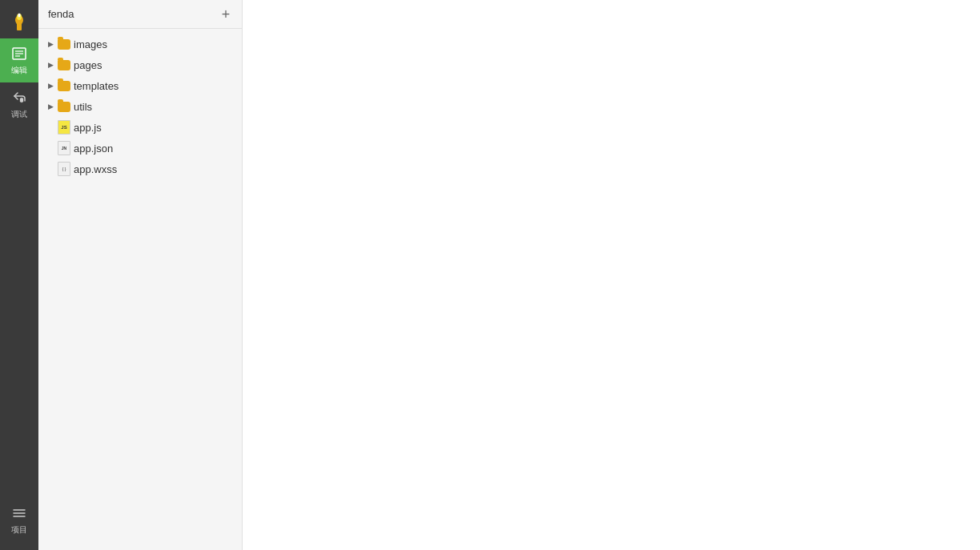 This screenshot has width=980, height=550. What do you see at coordinates (64, 107) in the screenshot?
I see `folder-icon-utils` at bounding box center [64, 107].